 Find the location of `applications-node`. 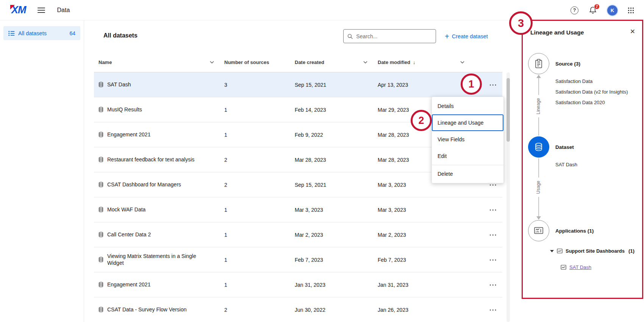

applications-node is located at coordinates (539, 231).